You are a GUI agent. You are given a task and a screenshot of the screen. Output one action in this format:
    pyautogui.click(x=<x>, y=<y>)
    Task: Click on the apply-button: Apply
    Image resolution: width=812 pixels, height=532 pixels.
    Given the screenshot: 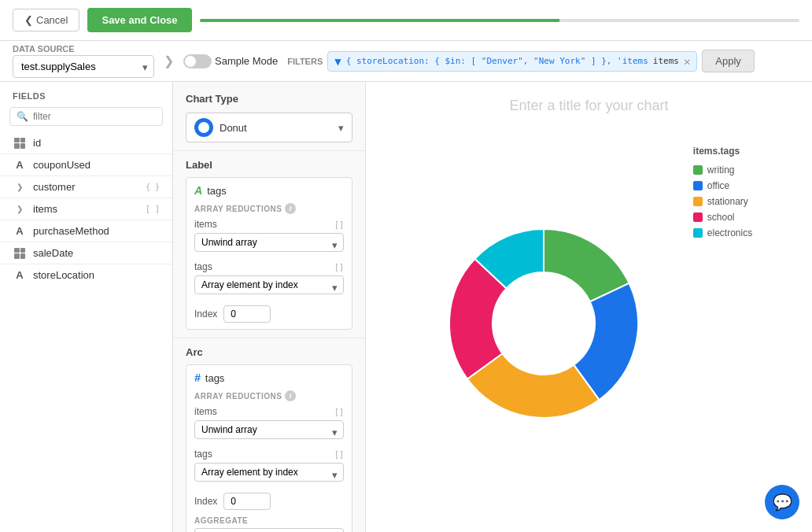 What is the action you would take?
    pyautogui.click(x=729, y=61)
    